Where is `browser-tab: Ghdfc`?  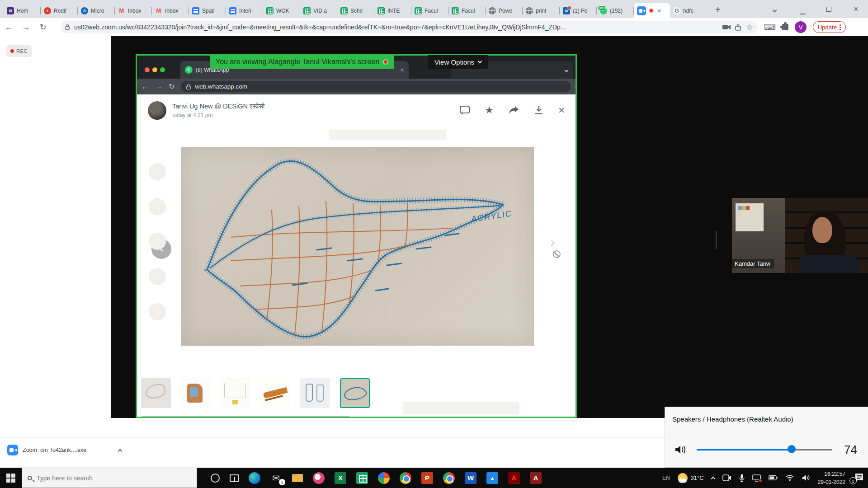 browser-tab: Ghdfc is located at coordinates (689, 11).